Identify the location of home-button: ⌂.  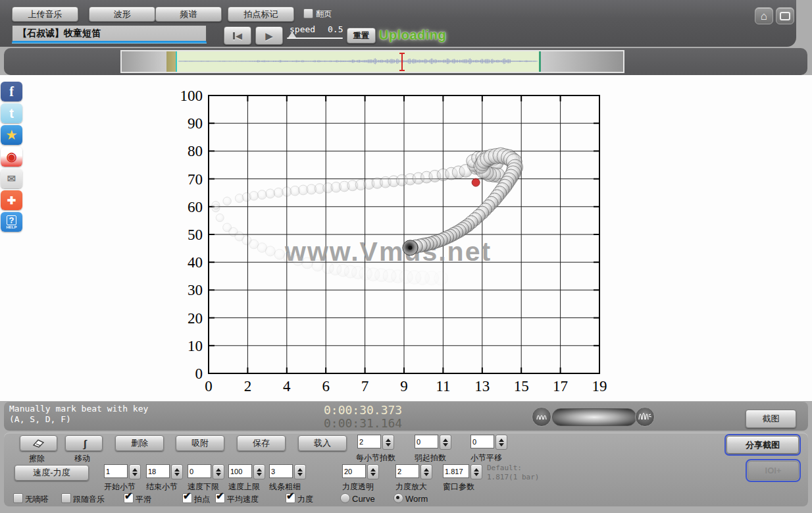
(764, 16).